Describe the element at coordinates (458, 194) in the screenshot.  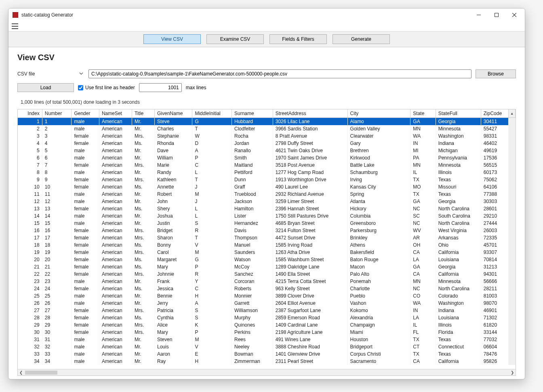
I see `cell: Texas` at that location.